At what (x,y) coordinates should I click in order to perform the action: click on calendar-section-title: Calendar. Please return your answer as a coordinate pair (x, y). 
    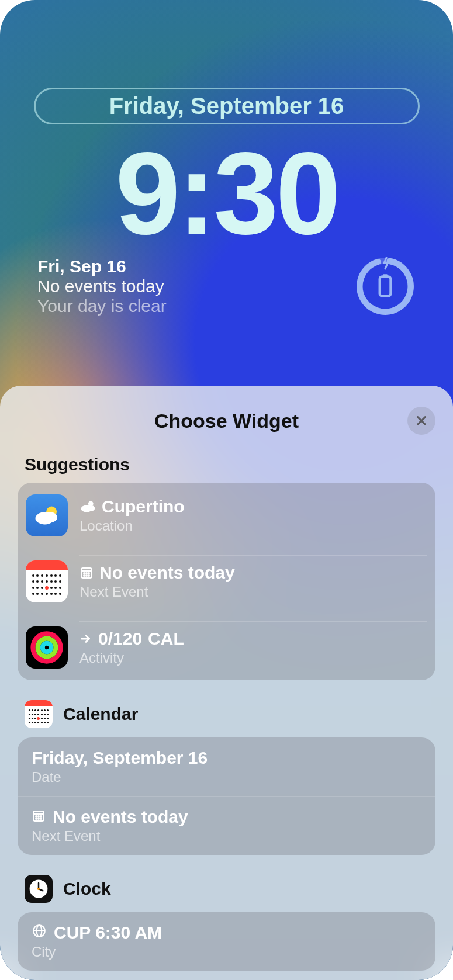
    Looking at the image, I should click on (101, 714).